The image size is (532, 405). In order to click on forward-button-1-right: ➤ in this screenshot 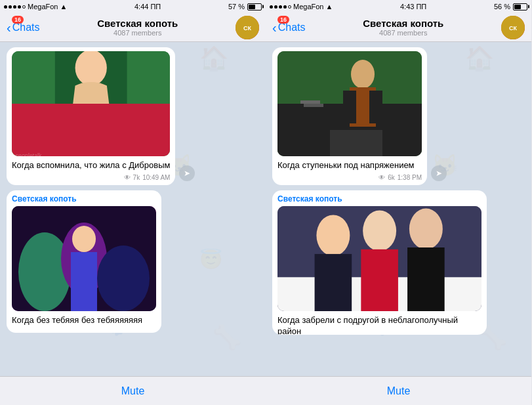, I will do `click(439, 173)`.